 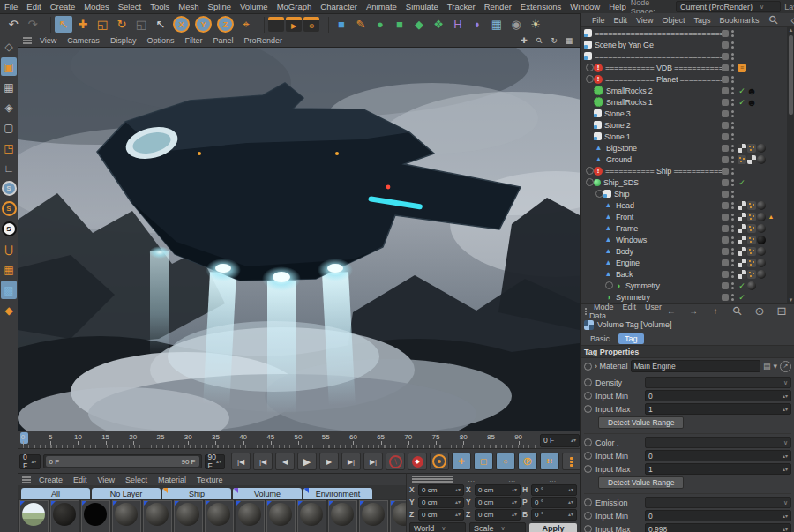 What do you see at coordinates (102, 25) in the screenshot?
I see `scale-tool-icon: ◱` at bounding box center [102, 25].